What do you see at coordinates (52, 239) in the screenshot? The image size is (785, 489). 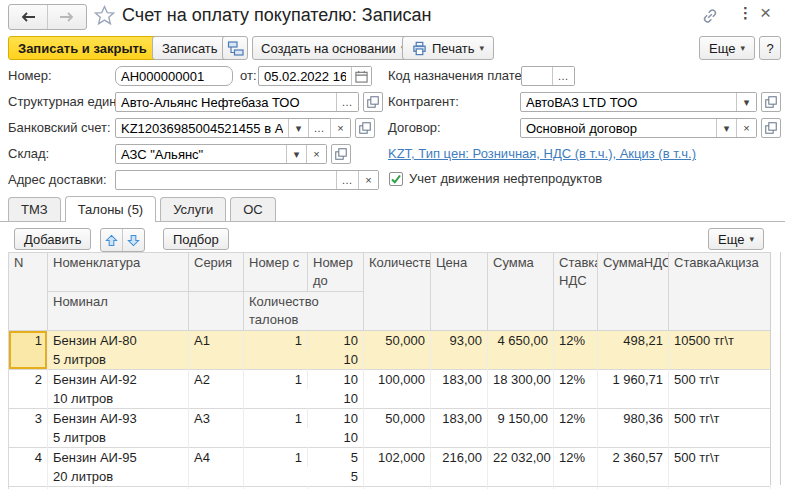 I see `add-row-button: Добавить` at bounding box center [52, 239].